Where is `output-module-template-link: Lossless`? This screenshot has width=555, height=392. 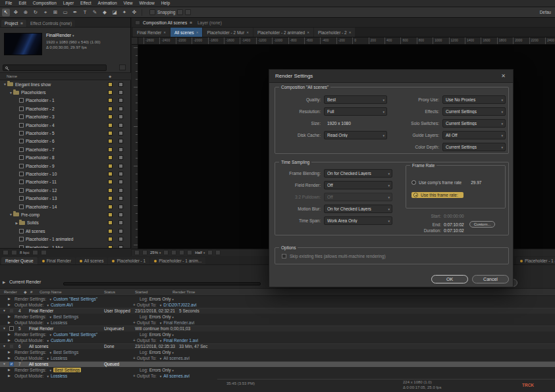
output-module-template-link: Lossless is located at coordinates (59, 376).